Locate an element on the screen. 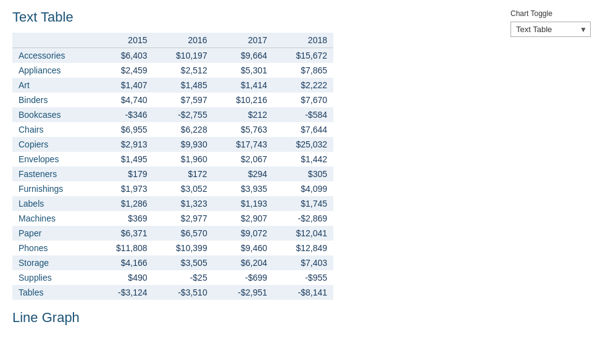 This screenshot has width=600, height=364. category-cell: Furnishings is located at coordinates (53, 189).